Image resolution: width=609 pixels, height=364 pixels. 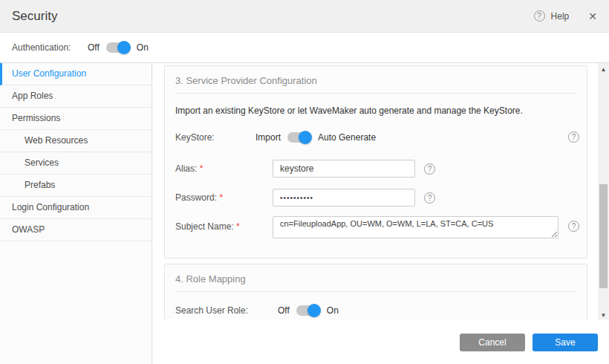 I want to click on alias-input, so click(x=344, y=169).